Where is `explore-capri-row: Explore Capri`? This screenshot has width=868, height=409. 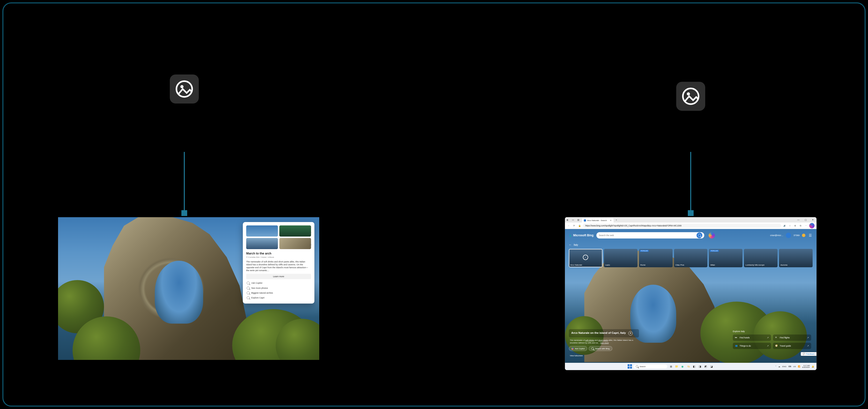 explore-capri-row: Explore Capri is located at coordinates (279, 298).